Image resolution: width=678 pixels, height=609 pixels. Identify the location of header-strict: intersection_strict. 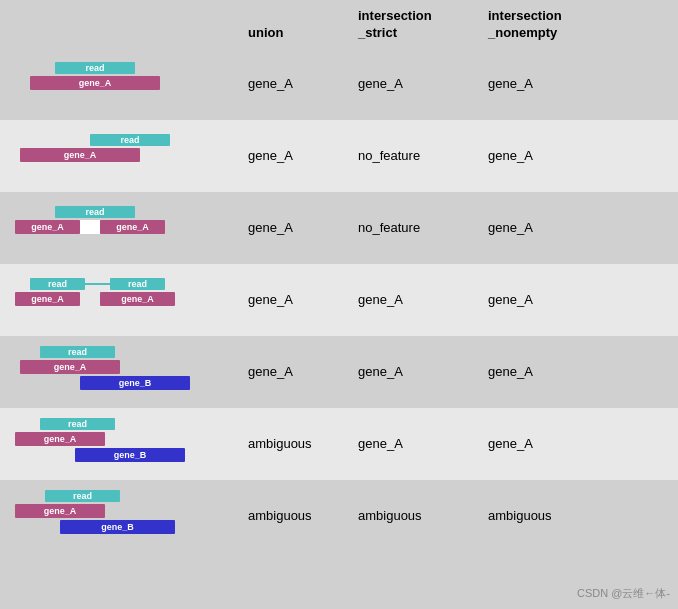
(415, 25).